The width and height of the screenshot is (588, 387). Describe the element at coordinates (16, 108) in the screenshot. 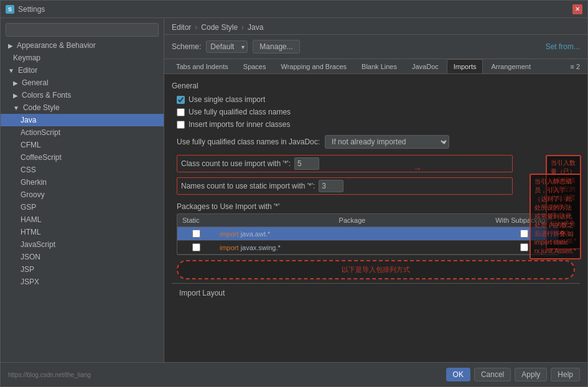

I see `arrow-icon: ▼` at that location.